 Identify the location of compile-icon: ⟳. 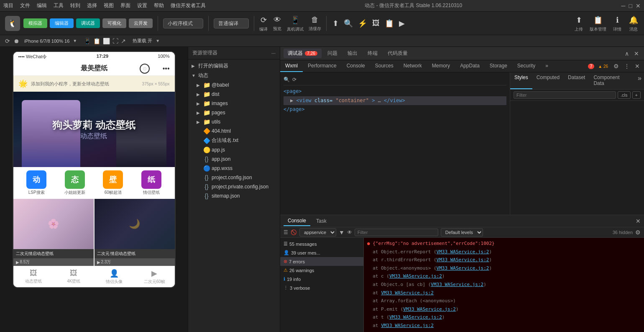
(263, 20).